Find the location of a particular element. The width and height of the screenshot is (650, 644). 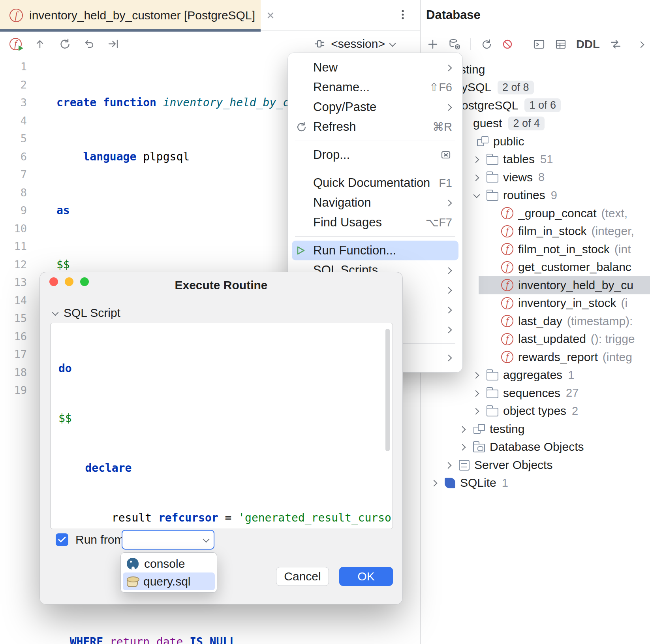

menu-separator is located at coordinates (375, 236).